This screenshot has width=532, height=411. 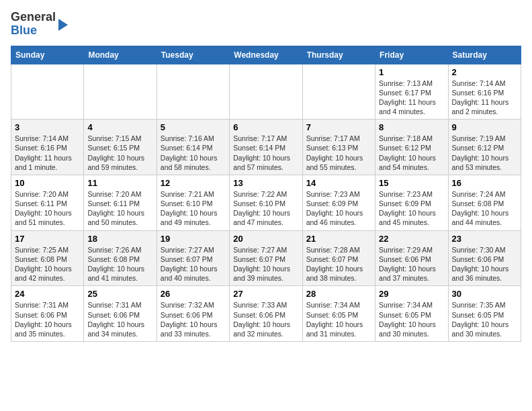 What do you see at coordinates (266, 203) in the screenshot?
I see `calendar-day-13: 13Sunrise: 7:22 AMSunset: 6:10 PMDayligh…` at bounding box center [266, 203].